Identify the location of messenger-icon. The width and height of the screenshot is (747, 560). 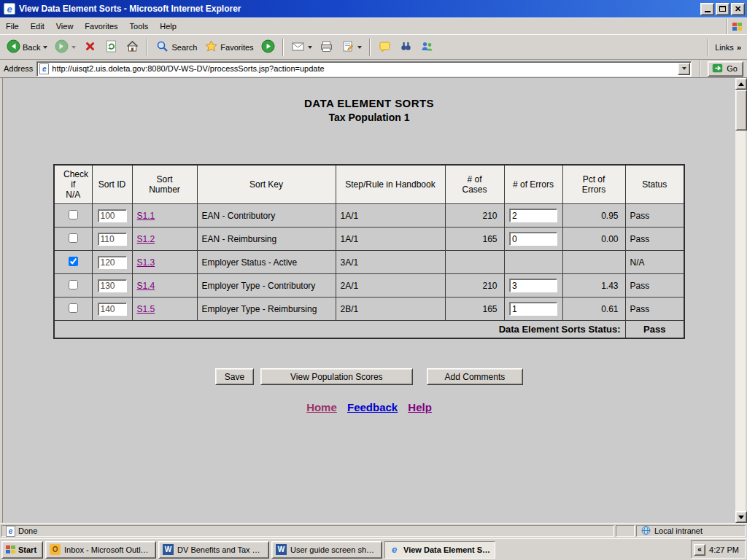
(427, 47).